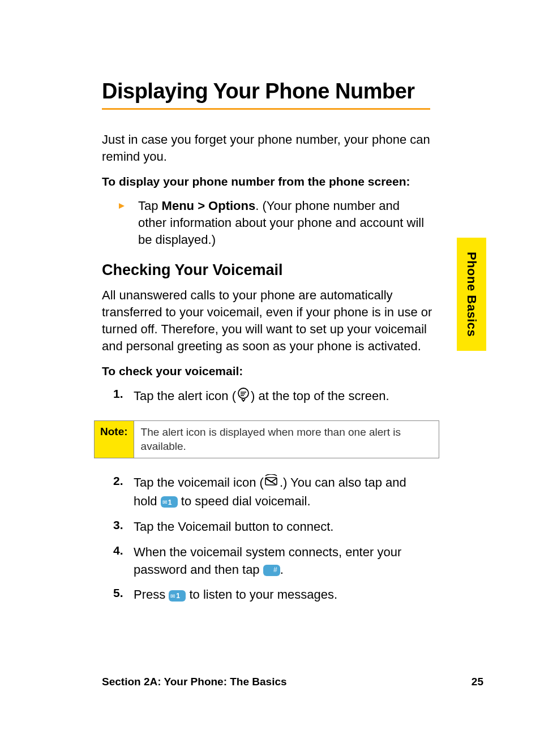 Image resolution: width=540 pixels, height=756 pixels. What do you see at coordinates (195, 682) in the screenshot?
I see `footer-section: Section 2A: Your Phone: The Basics` at bounding box center [195, 682].